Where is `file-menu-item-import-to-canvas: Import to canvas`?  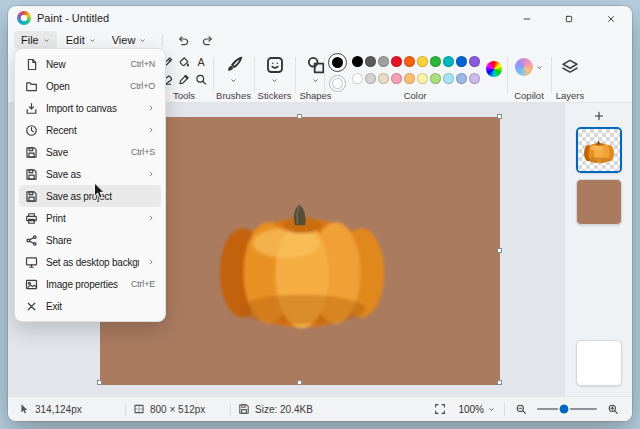 file-menu-item-import-to-canvas: Import to canvas is located at coordinates (90, 108).